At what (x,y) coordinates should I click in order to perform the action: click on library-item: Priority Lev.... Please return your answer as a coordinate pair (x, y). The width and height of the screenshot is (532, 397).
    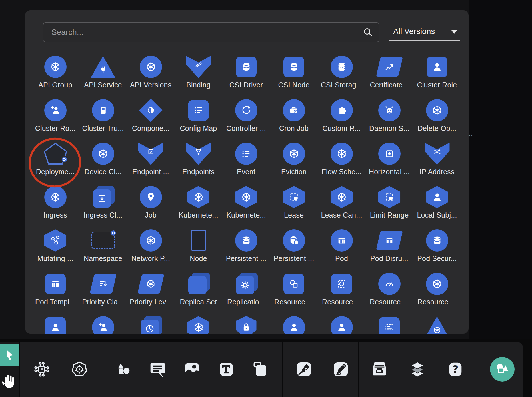
    Looking at the image, I should click on (151, 292).